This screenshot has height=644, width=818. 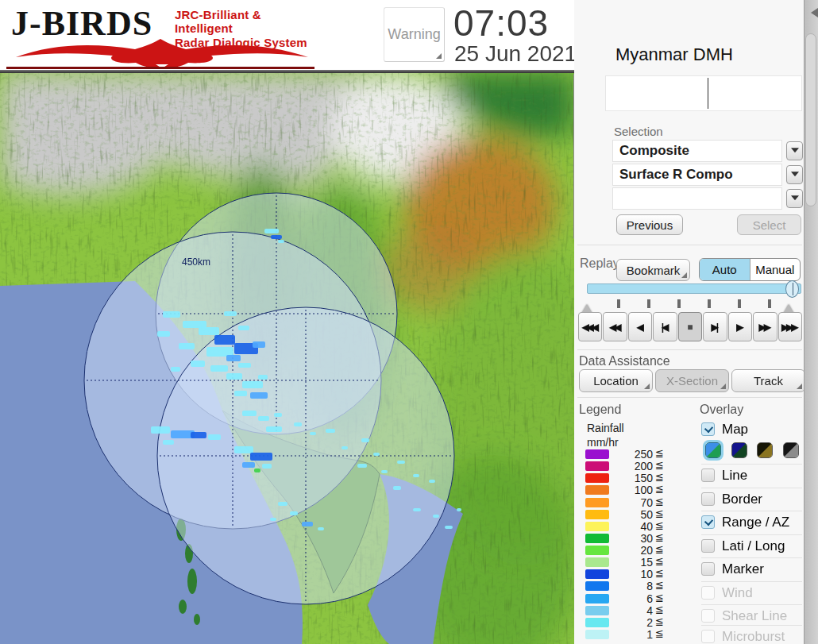 What do you see at coordinates (637, 467) in the screenshot?
I see `legend-row: 200≦` at bounding box center [637, 467].